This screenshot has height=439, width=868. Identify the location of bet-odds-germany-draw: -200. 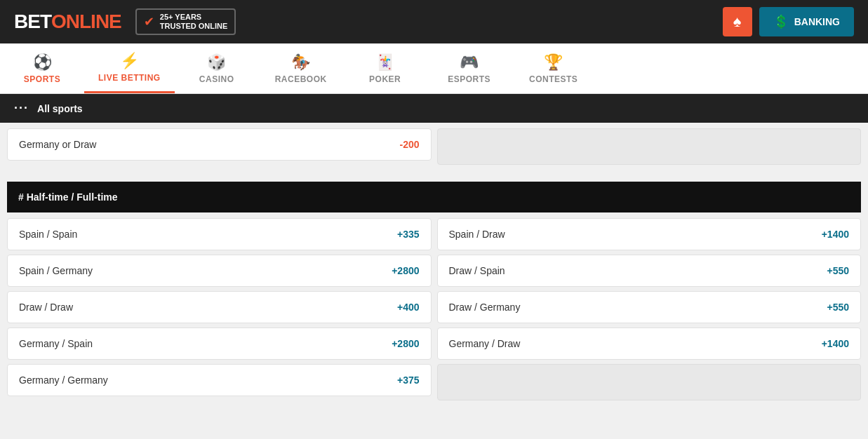
(409, 144).